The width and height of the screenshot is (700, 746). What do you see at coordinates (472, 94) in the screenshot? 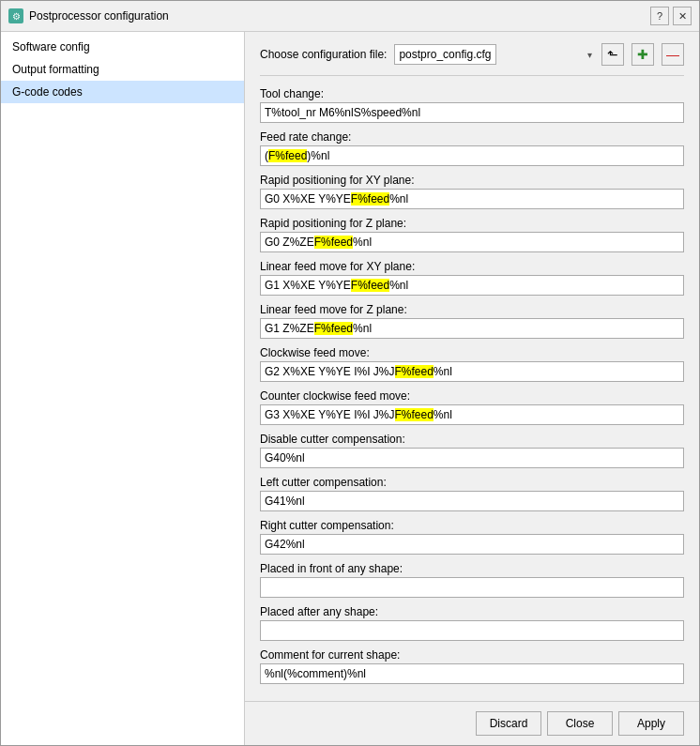
I see `field-label-tool-change: Tool change:` at bounding box center [472, 94].